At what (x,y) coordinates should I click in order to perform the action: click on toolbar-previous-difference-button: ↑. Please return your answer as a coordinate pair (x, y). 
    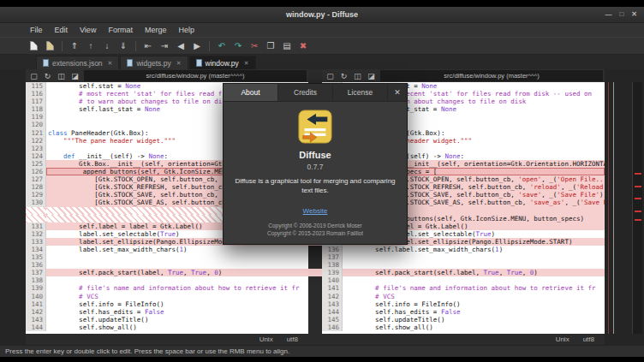
    Looking at the image, I should click on (91, 46).